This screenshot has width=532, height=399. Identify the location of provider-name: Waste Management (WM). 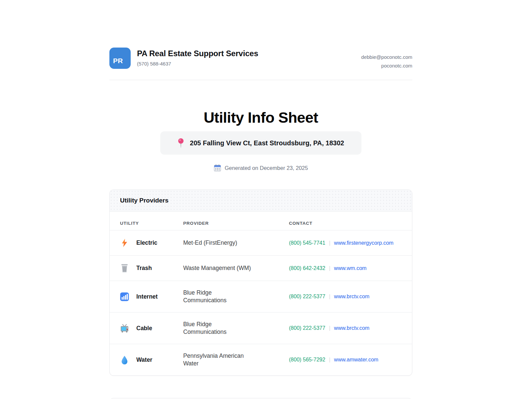
(219, 268).